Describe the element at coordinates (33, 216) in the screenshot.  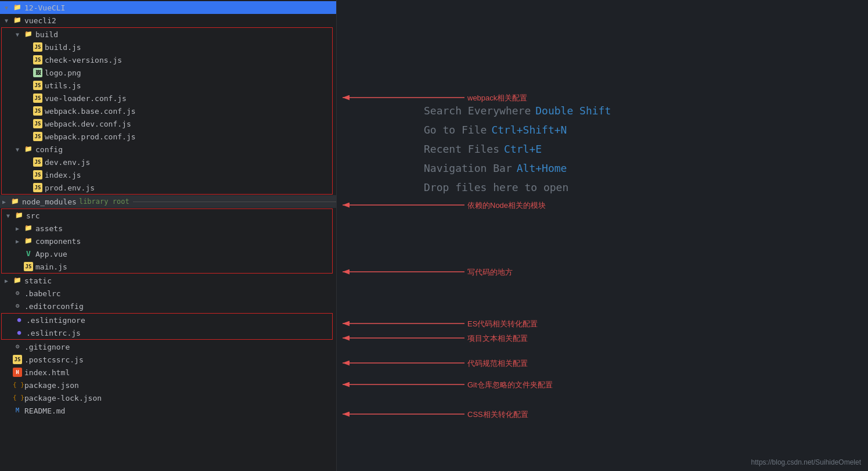
I see `src-label: src` at that location.